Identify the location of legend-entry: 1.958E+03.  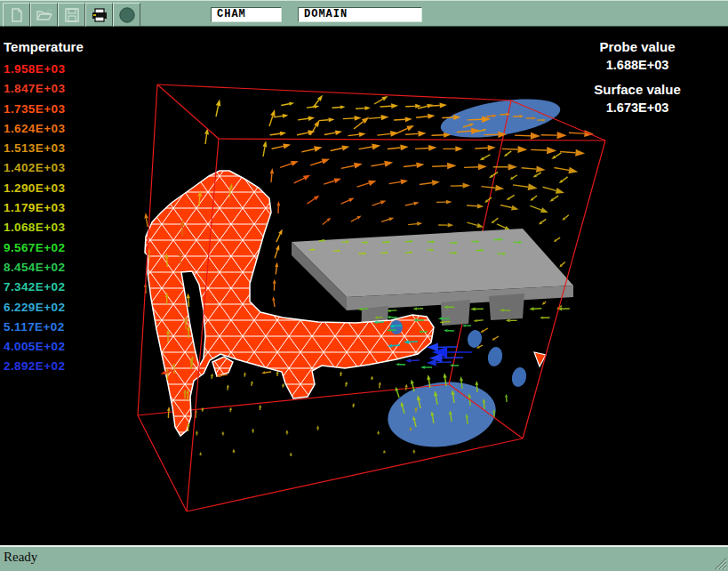
(44, 69).